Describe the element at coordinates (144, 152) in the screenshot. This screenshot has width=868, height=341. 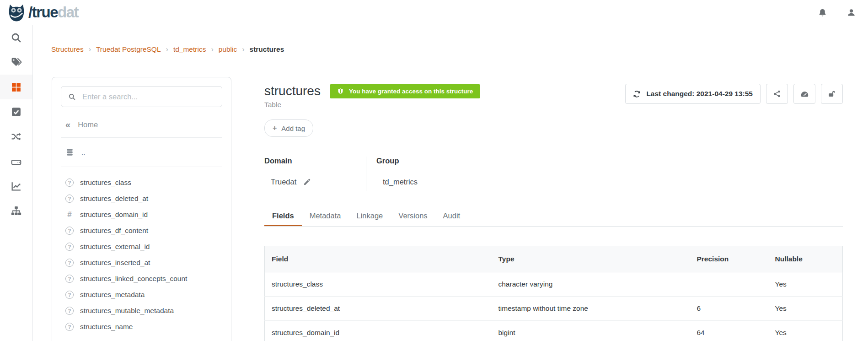
I see `tree-parent-link: ..` at that location.